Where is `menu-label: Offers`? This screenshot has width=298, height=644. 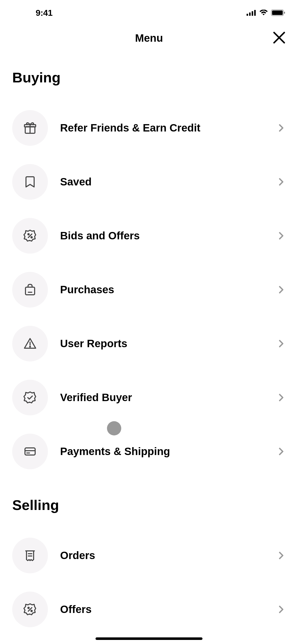 menu-label: Offers is located at coordinates (162, 609).